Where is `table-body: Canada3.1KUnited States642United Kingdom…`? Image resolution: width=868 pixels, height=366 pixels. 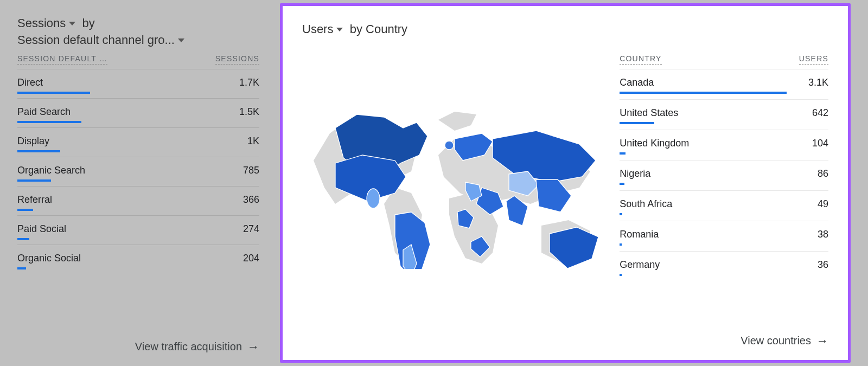
table-body: Canada3.1KUnited States642United Kingdom… is located at coordinates (724, 176).